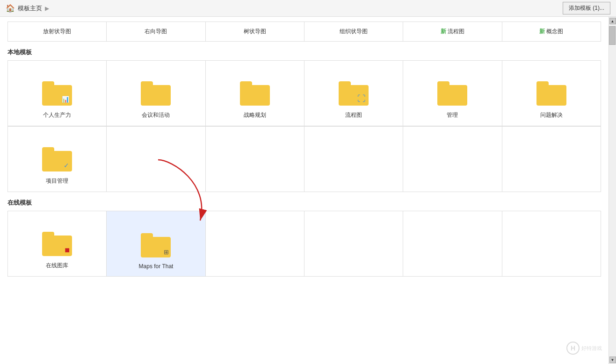  I want to click on template-label-project: 项目管理, so click(57, 181).